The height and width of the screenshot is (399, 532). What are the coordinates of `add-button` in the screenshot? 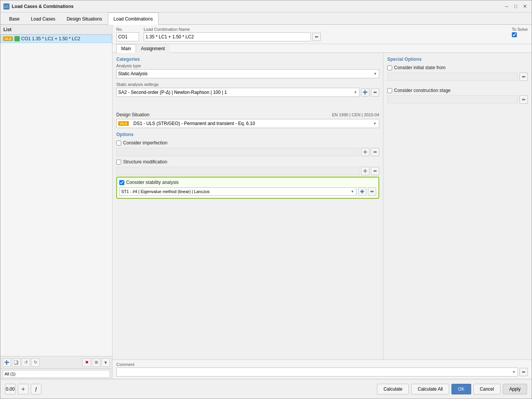 It's located at (7, 363).